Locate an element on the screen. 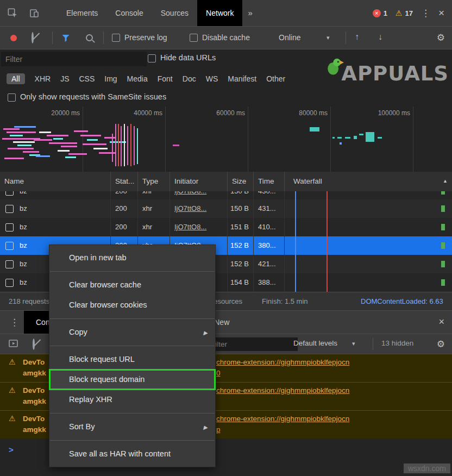 This screenshot has height=476, width=452. console-prompt-chevron-icon: > is located at coordinates (11, 450).